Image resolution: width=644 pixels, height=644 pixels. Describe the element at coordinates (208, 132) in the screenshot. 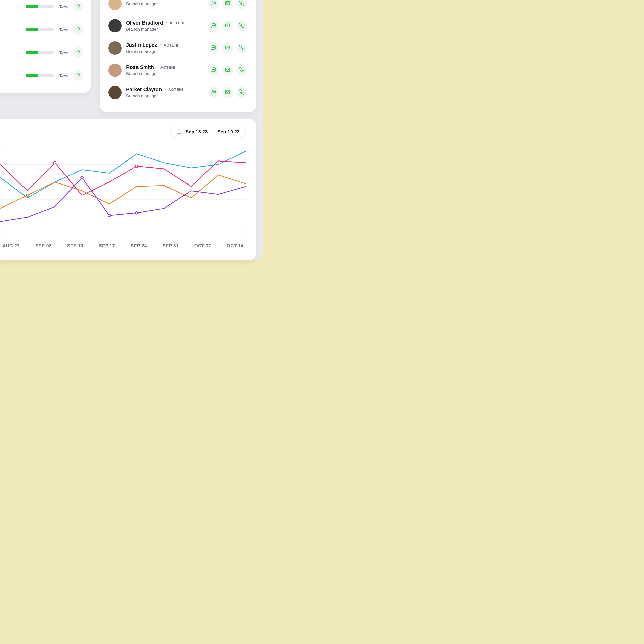

I see `date-range-picker: Sep 13 23 – Sep 19 23` at that location.